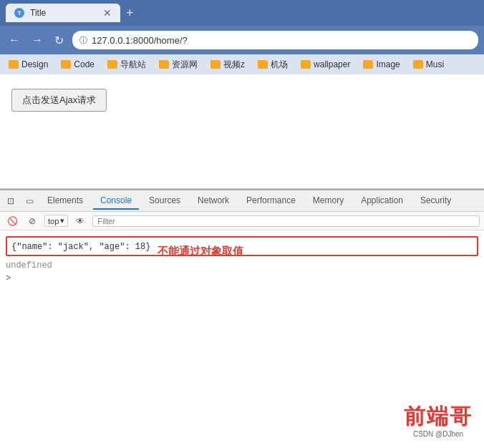 Image resolution: width=484 pixels, height=448 pixels. I want to click on browser-tab: T Title ✕, so click(63, 13).